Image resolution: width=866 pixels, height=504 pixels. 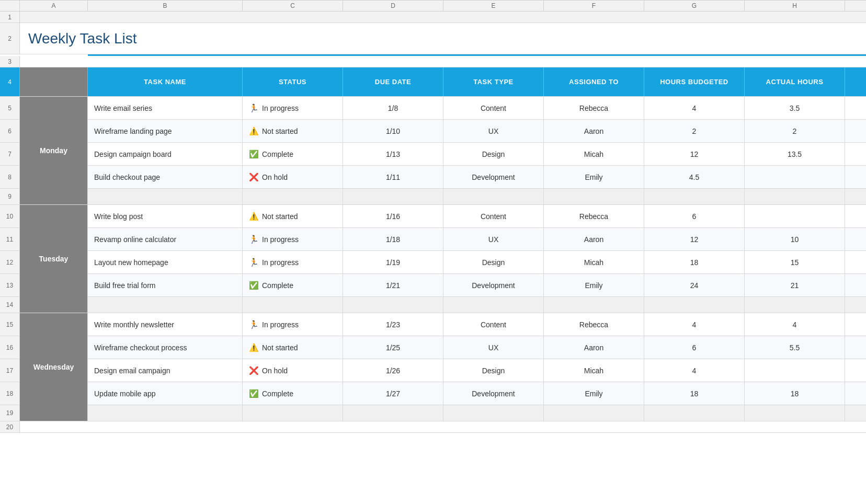 I want to click on empty-row, so click(x=477, y=305).